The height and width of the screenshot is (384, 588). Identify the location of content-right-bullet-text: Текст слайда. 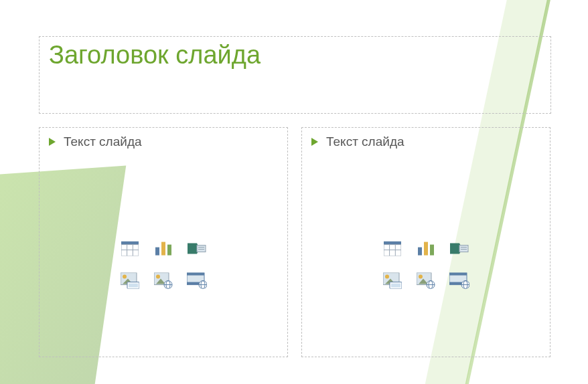
(366, 142).